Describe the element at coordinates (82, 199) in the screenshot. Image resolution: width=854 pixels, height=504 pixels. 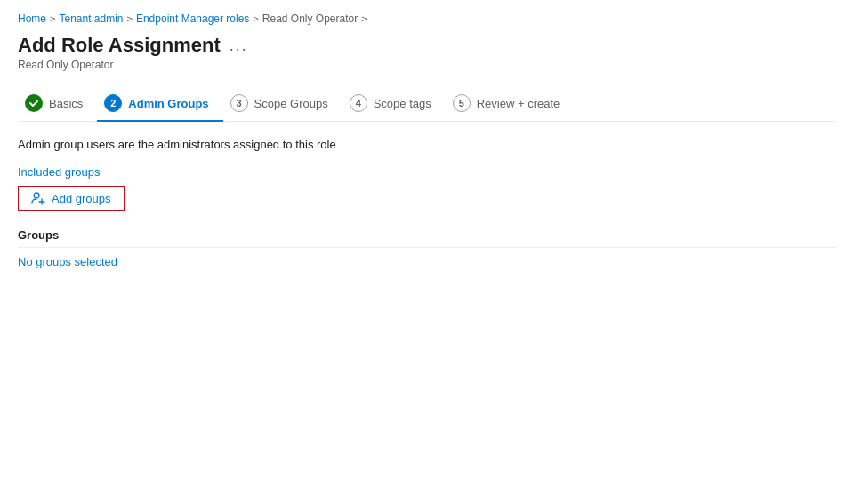
I see `add-groups-label: Add groups` at that location.